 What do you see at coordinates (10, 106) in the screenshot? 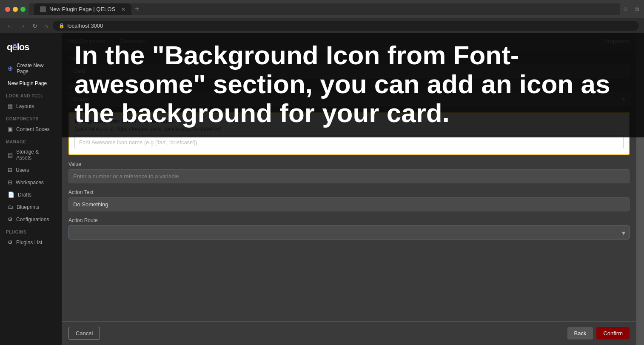
I see `layouts-icon: ▦` at bounding box center [10, 106].